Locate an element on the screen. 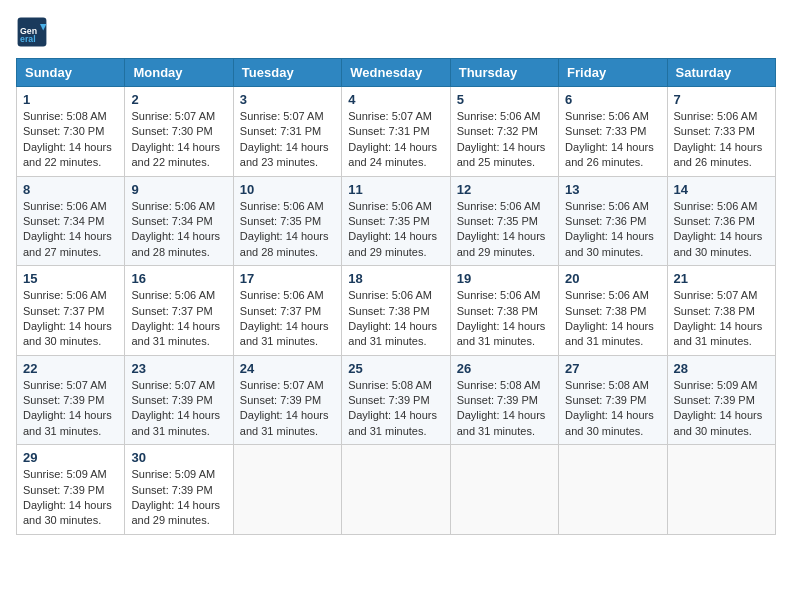 The width and height of the screenshot is (792, 612). daylight-label: Daylight: 14 hours and 29 minutes. is located at coordinates (502, 244).